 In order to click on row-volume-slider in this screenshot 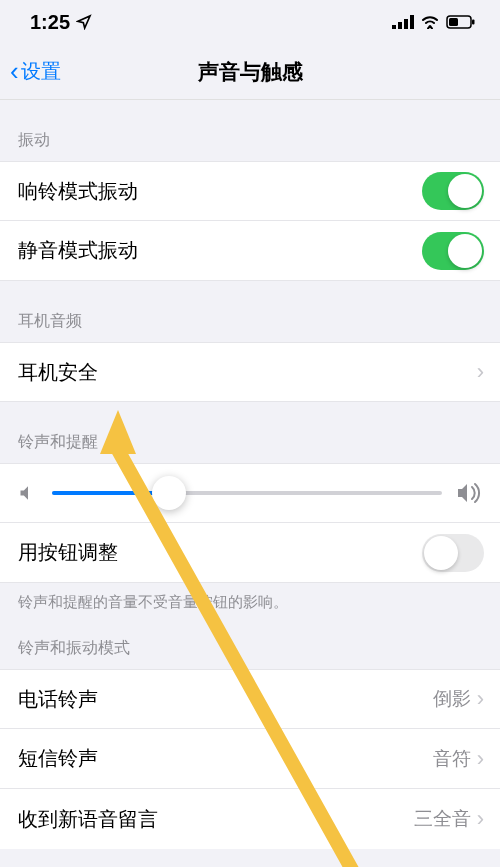, I will do `click(250, 493)`.